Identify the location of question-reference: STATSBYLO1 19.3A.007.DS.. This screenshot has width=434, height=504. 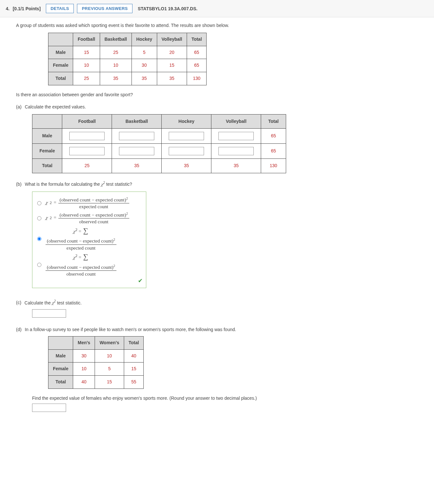
(167, 9).